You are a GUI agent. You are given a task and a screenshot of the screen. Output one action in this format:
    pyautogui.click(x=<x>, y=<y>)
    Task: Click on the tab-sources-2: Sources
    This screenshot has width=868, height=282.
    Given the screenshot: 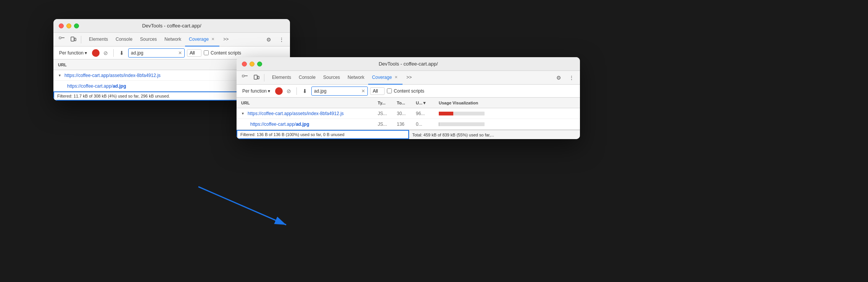 What is the action you would take?
    pyautogui.click(x=332, y=78)
    